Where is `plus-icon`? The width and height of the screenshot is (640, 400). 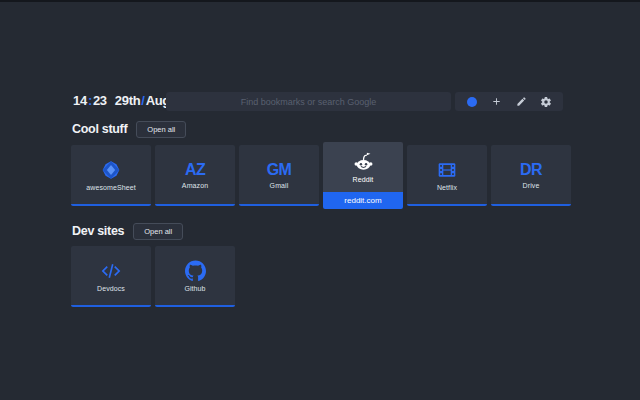
plus-icon is located at coordinates (496, 102).